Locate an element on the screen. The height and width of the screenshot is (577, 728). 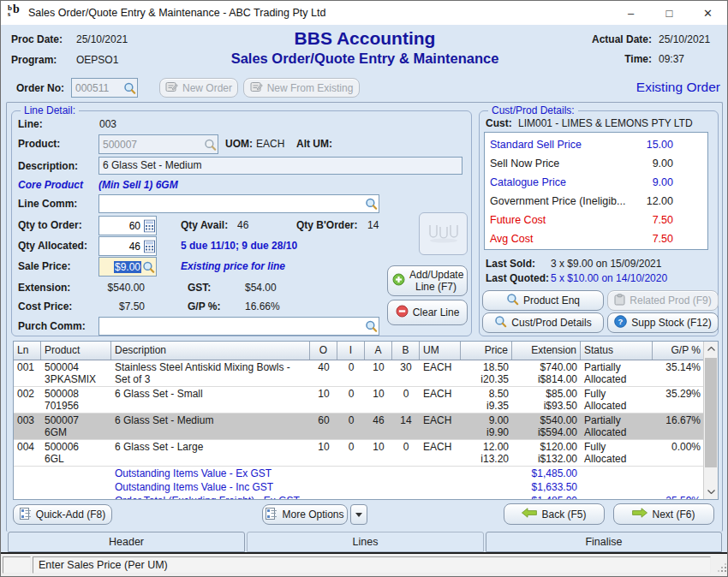
doc-edit-icon is located at coordinates (171, 88).